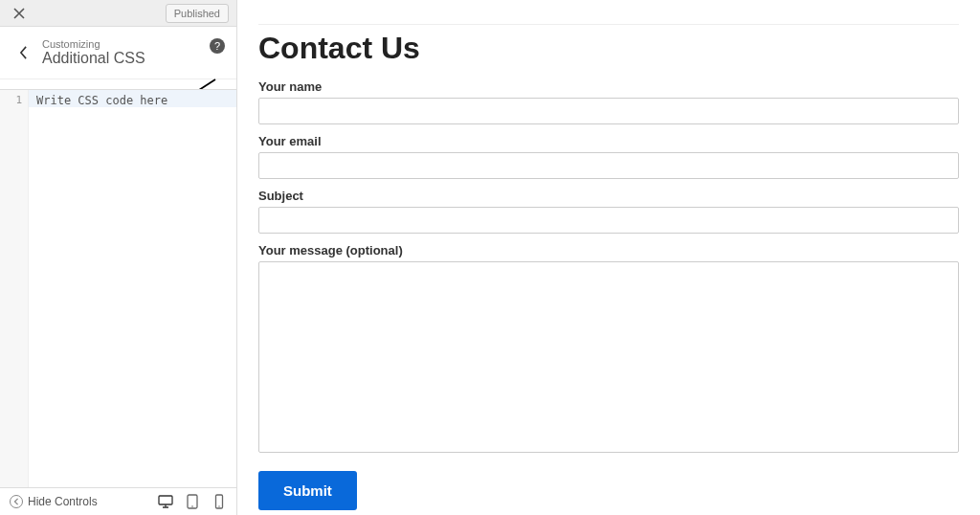 The width and height of the screenshot is (980, 515). What do you see at coordinates (609, 220) in the screenshot?
I see `subject-input` at bounding box center [609, 220].